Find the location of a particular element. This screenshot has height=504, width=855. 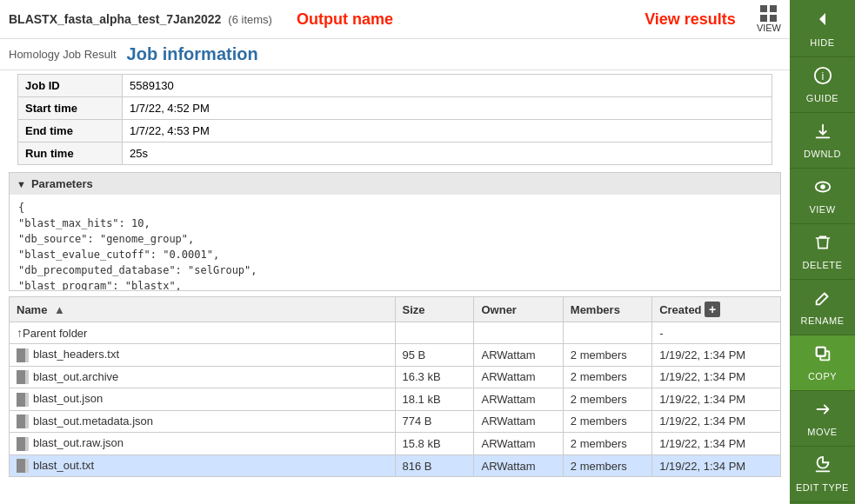

view-results-label: View results is located at coordinates (691, 19).